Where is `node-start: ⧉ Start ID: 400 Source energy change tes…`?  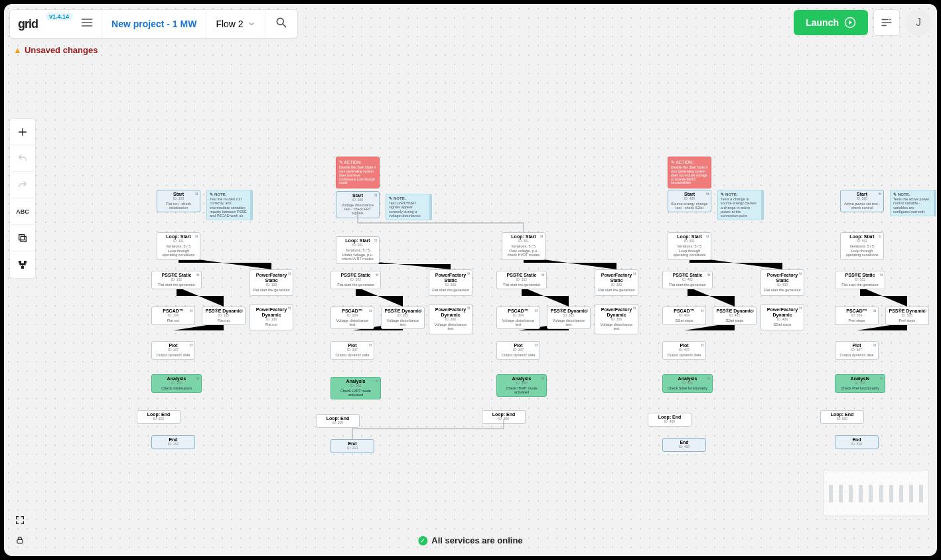 node-start: ⧉ Start ID: 400 Source energy change tes… is located at coordinates (689, 201).